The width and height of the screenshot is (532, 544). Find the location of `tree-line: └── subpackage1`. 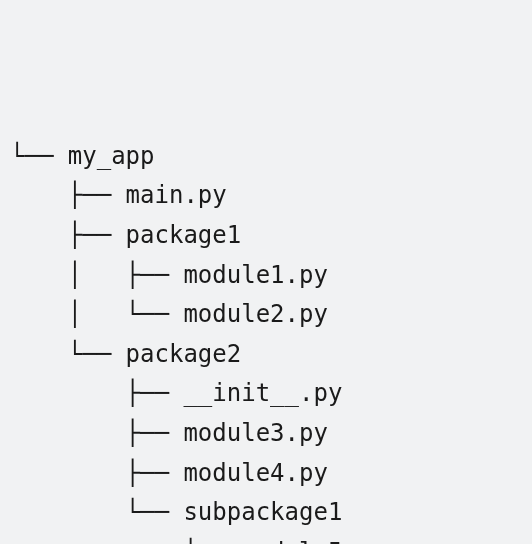

tree-line: └── subpackage1 is located at coordinates (266, 513).